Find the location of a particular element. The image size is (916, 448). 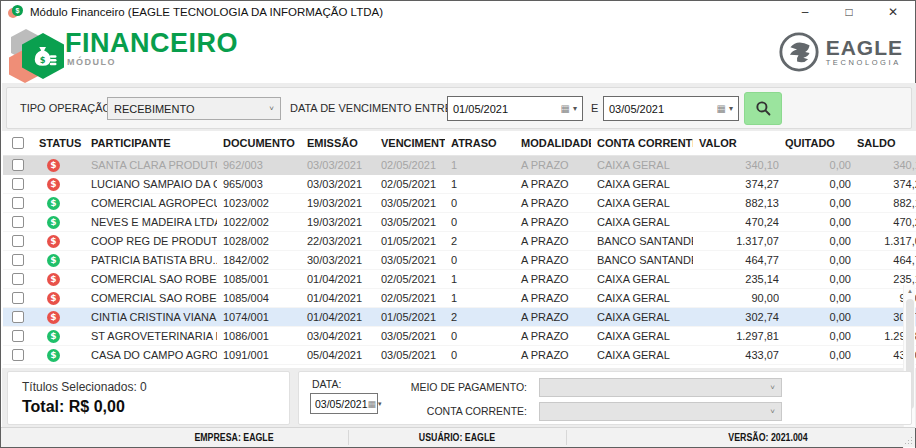

cell-participante: NEVES E MADEIRA LTDA... is located at coordinates (151, 222).